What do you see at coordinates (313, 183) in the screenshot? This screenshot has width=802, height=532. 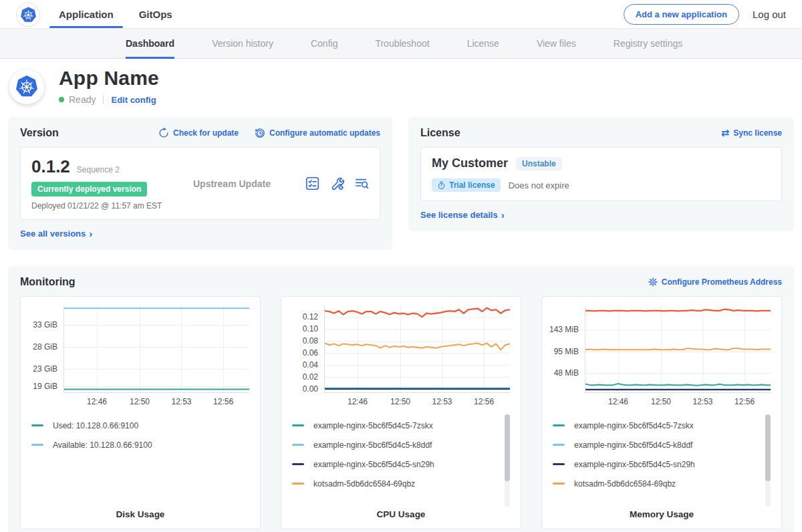 I see `preflight-checks-button` at bounding box center [313, 183].